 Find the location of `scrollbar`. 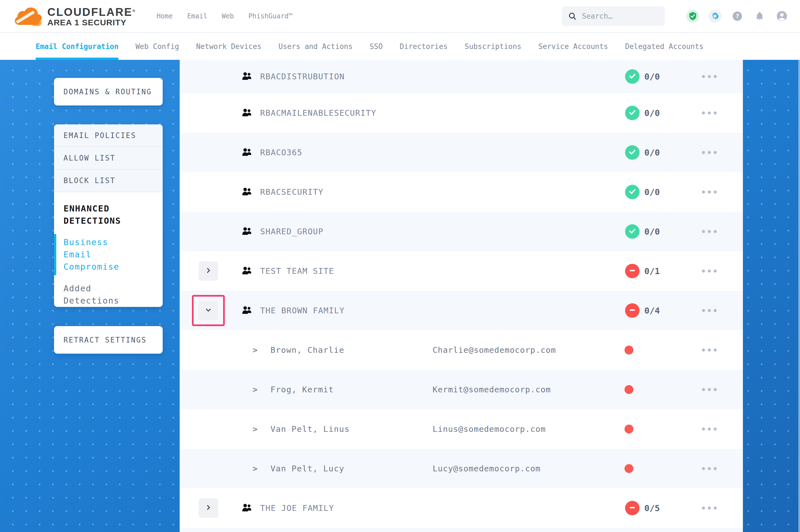

scrollbar is located at coordinates (799, 296).